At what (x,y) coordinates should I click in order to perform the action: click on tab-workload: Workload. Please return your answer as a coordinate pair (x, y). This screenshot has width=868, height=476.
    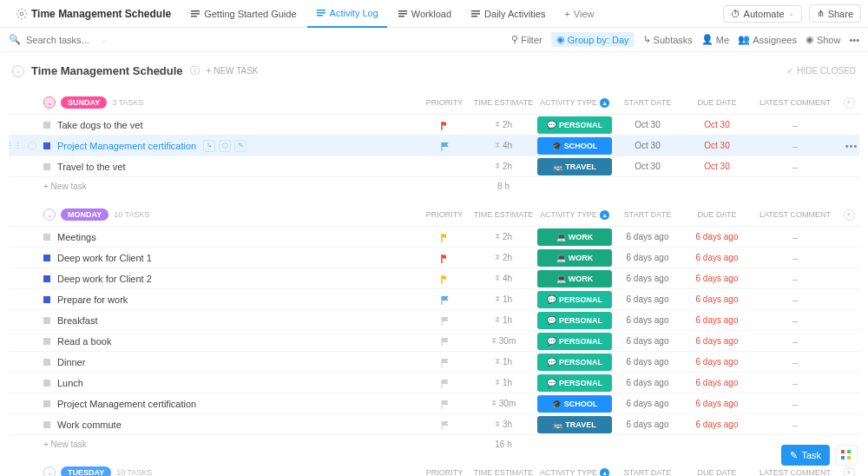
    Looking at the image, I should click on (424, 14).